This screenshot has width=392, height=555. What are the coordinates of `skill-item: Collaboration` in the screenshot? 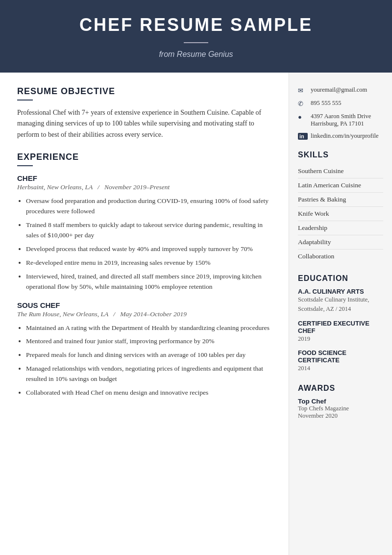 It's located at (341, 256).